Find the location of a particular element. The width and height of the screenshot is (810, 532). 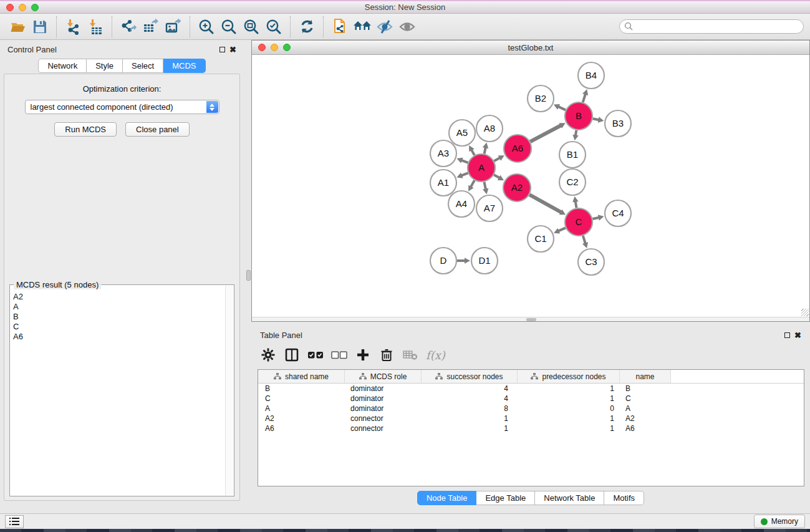

close-panel-icon: ✖ is located at coordinates (233, 50).